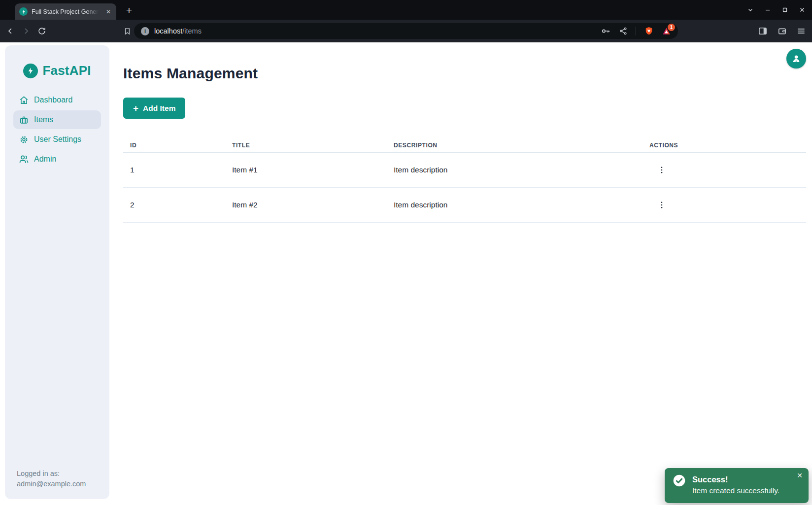  What do you see at coordinates (313, 170) in the screenshot?
I see `cell-title: Item #1` at bounding box center [313, 170].